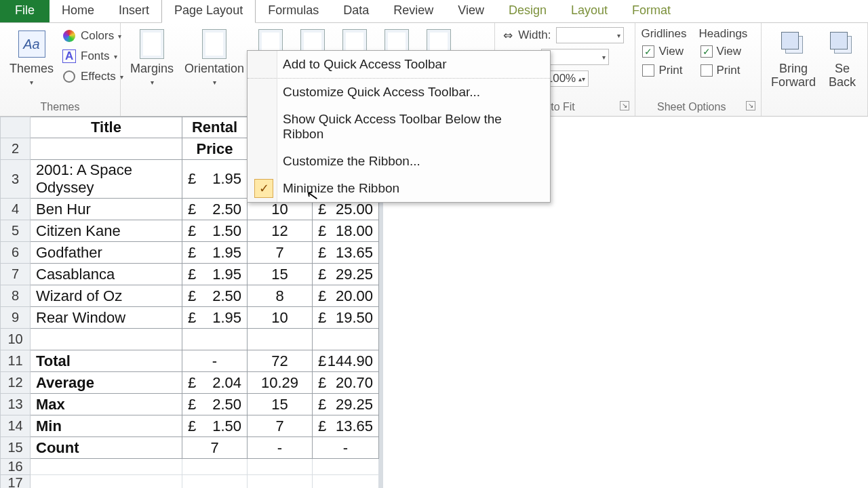  What do you see at coordinates (92, 56) in the screenshot?
I see `fonts-button: AFonts▾` at bounding box center [92, 56].